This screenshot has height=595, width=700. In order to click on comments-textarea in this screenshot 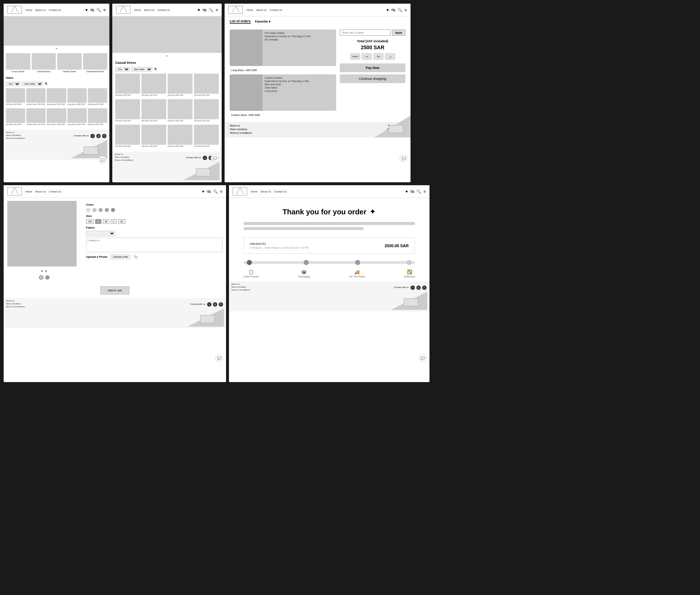, I will do `click(154, 245)`.